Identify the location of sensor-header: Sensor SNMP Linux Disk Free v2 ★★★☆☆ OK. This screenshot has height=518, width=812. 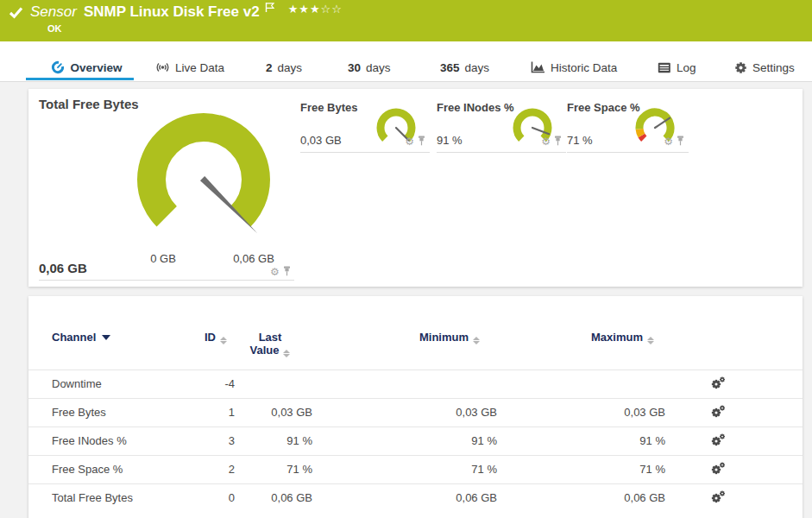
(406, 21).